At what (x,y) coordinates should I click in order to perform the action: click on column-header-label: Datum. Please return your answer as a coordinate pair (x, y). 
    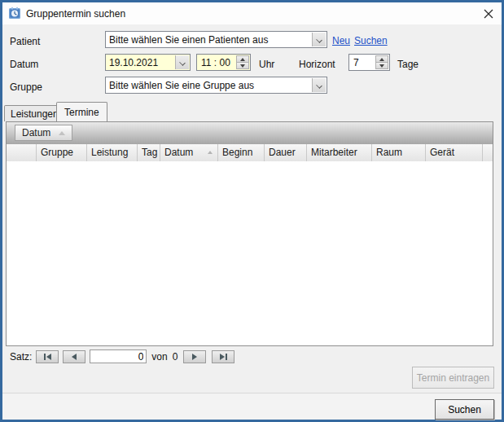
    Looking at the image, I should click on (179, 152).